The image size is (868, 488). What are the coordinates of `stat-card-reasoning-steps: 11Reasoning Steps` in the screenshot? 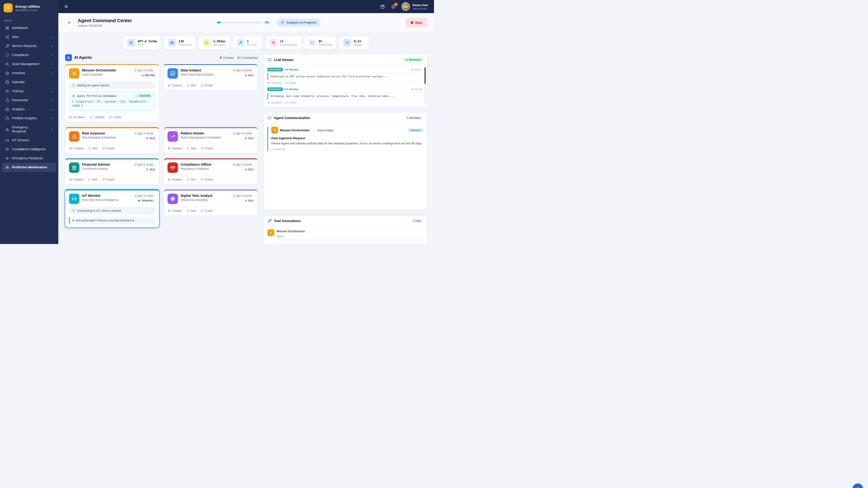 It's located at (283, 42).